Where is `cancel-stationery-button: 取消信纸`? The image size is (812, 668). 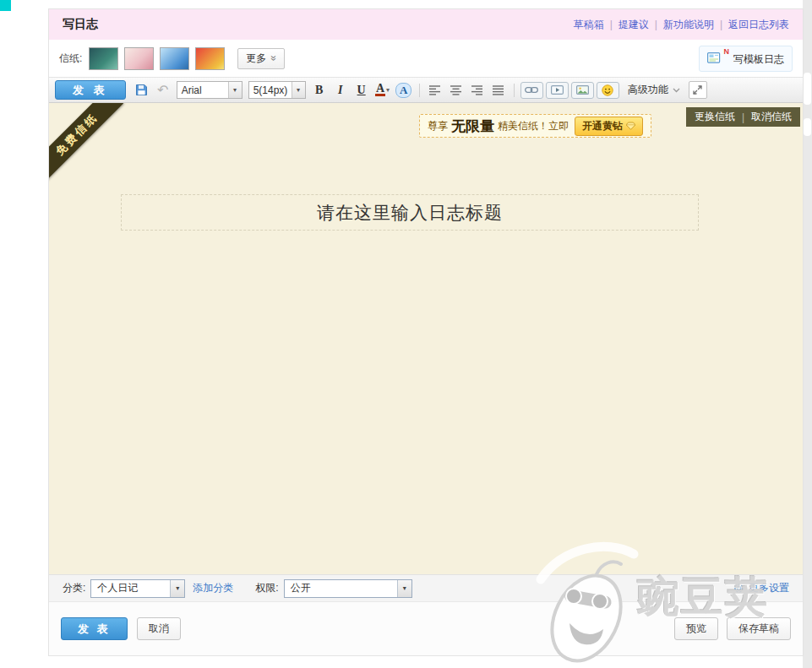
cancel-stationery-button: 取消信纸 is located at coordinates (771, 117).